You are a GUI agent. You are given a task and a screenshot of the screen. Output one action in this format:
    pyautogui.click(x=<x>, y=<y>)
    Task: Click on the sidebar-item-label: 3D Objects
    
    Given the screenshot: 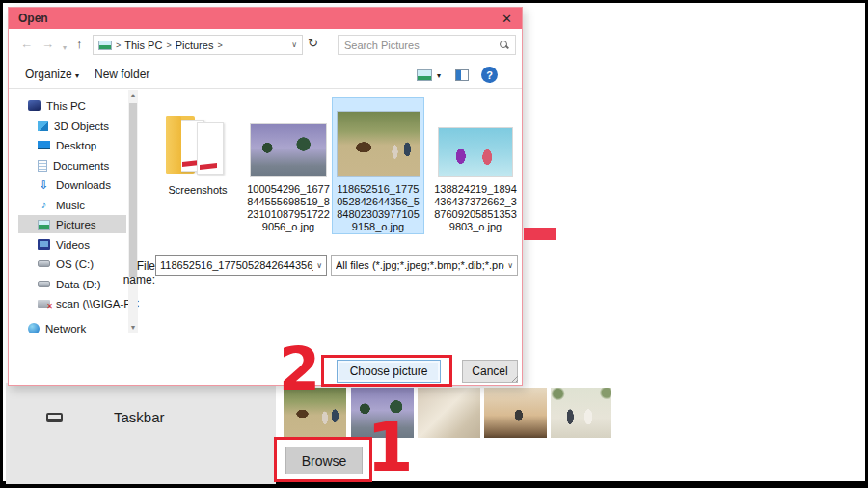 What is the action you would take?
    pyautogui.click(x=81, y=126)
    